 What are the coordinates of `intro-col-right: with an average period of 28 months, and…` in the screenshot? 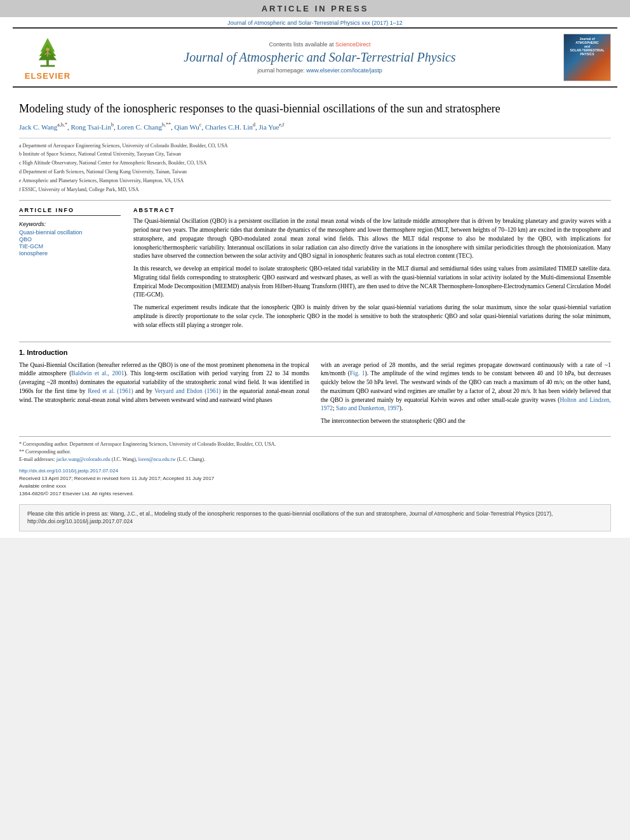 It's located at (466, 396).